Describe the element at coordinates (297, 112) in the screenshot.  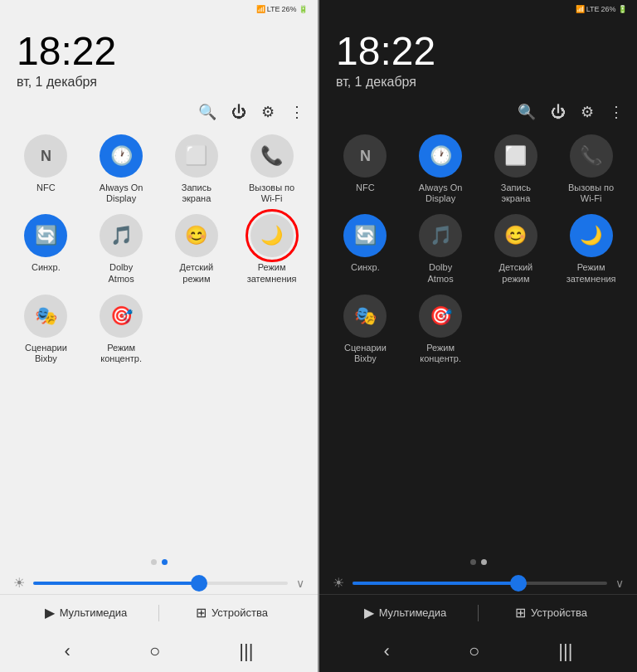
I see `more-icon-left: ⋮` at that location.